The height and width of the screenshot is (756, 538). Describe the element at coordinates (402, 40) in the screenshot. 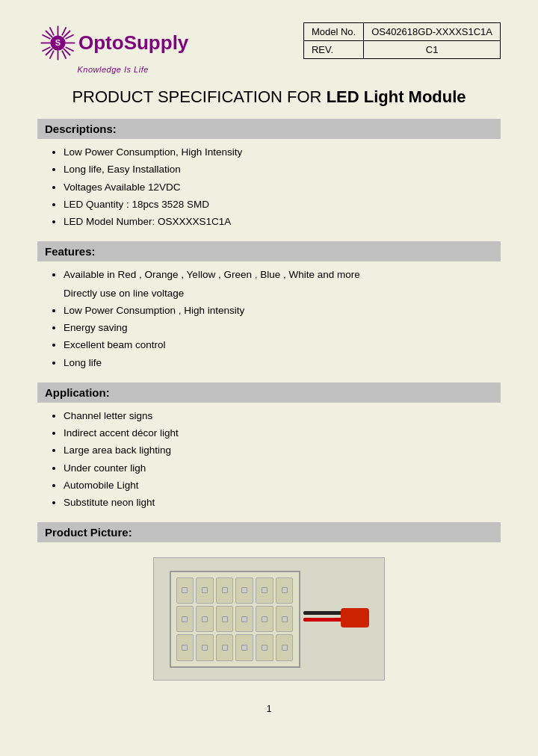

I see `model-info-table: Model No. OS402618GD-XXXXS1C1A REV. C1` at that location.